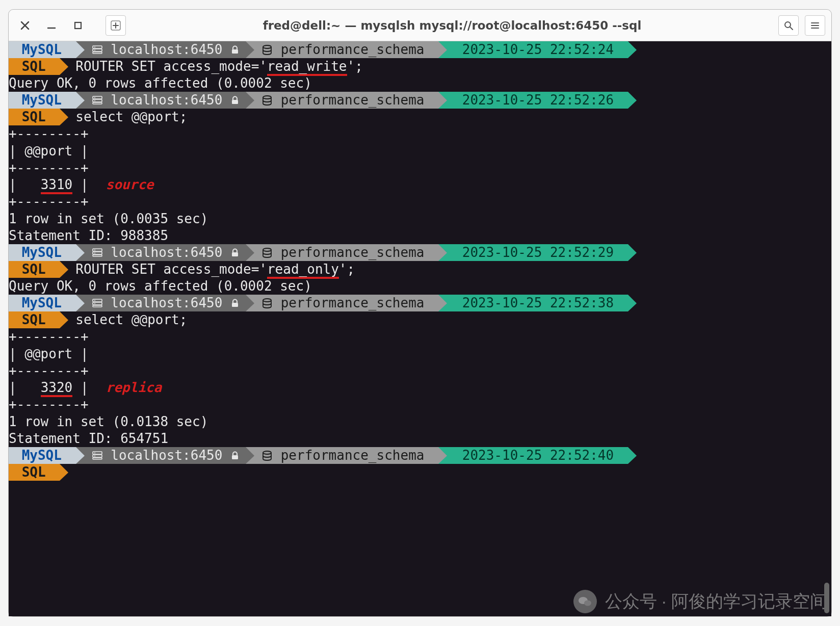 This screenshot has width=840, height=626. Describe the element at coordinates (116, 25) in the screenshot. I see `new-tab-button` at that location.